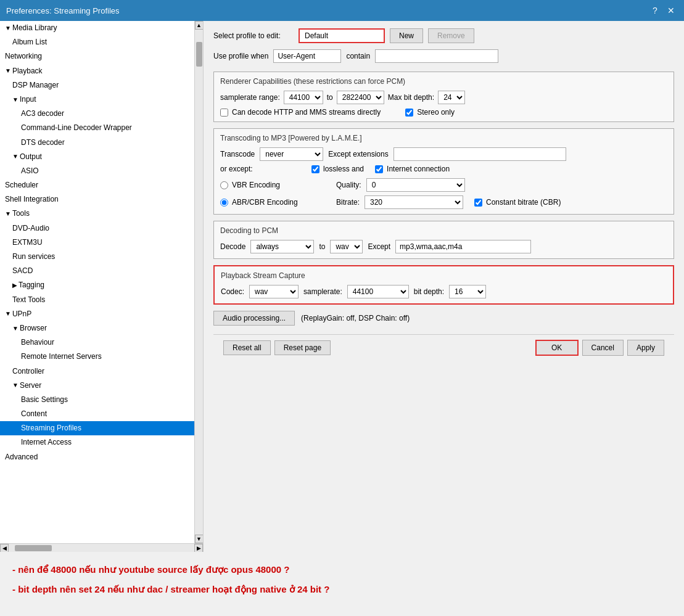 This screenshot has height=616, width=684. I want to click on scroll-down-btn: ▼, so click(199, 539).